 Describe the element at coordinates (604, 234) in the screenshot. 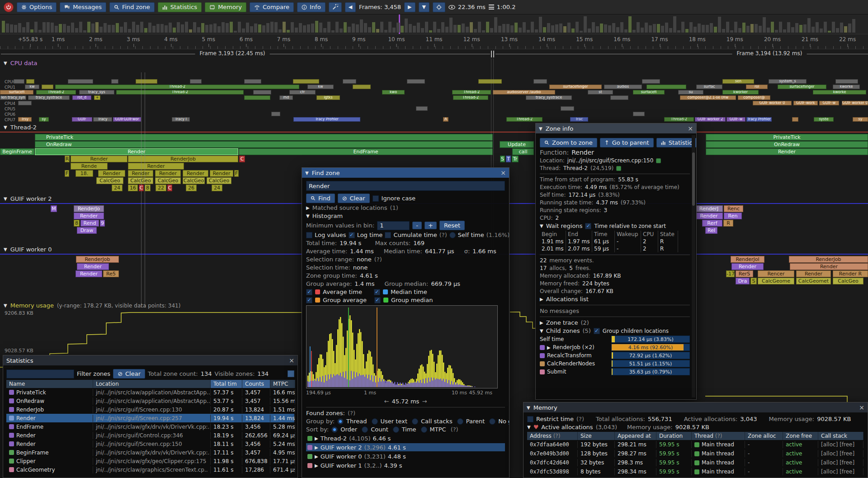

I see `col-time: Time` at that location.